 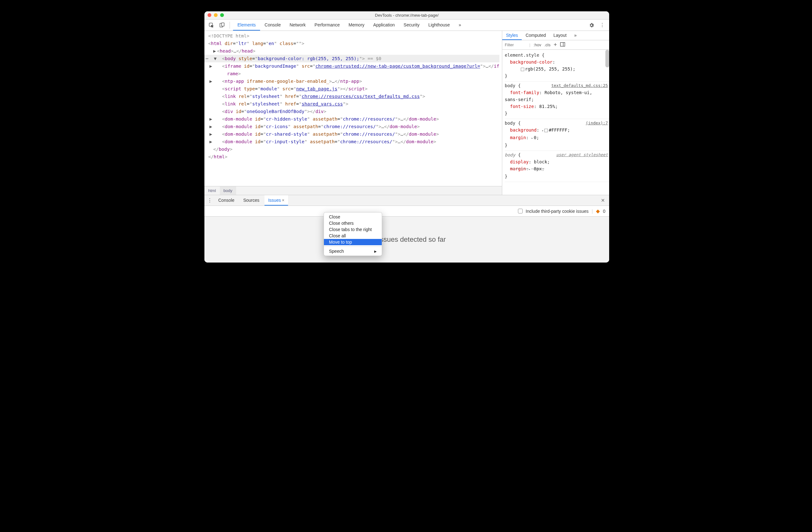 I want to click on styles-tab-styles: Styles, so click(x=512, y=36).